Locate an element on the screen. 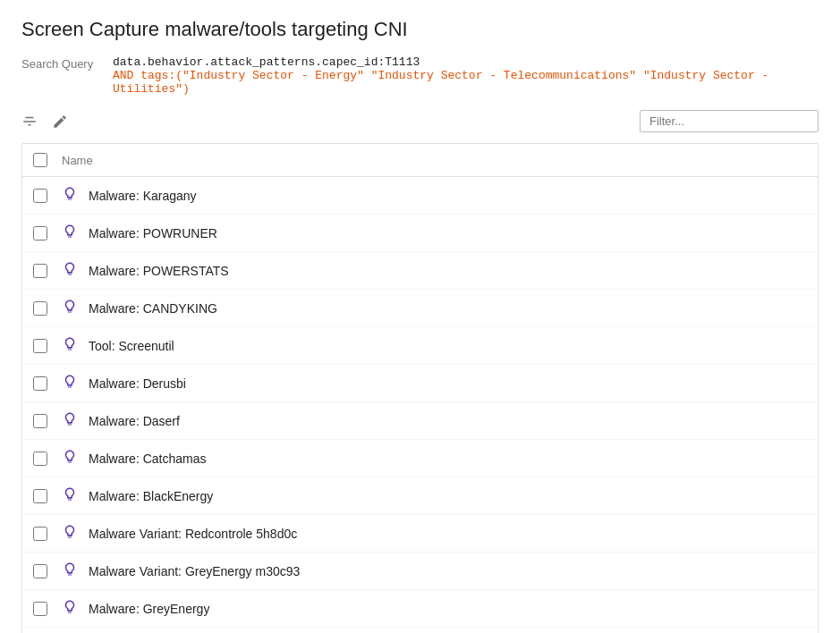 The image size is (840, 633). query-line2: AND tags:("Industry Sector - Energy" "In… is located at coordinates (465, 82).